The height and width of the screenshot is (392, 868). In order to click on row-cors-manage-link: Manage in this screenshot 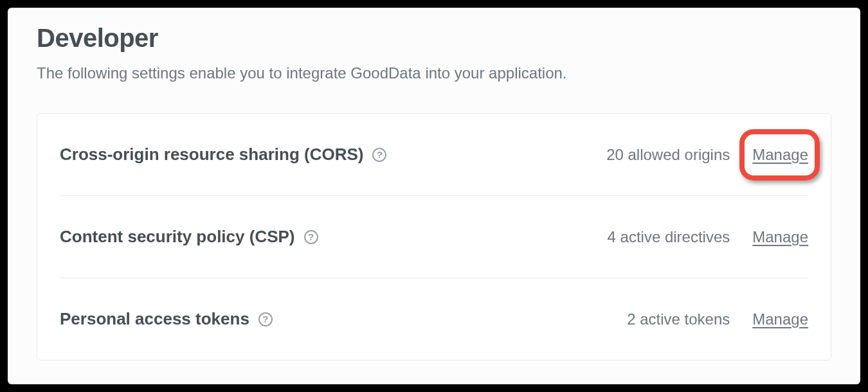, I will do `click(781, 154)`.